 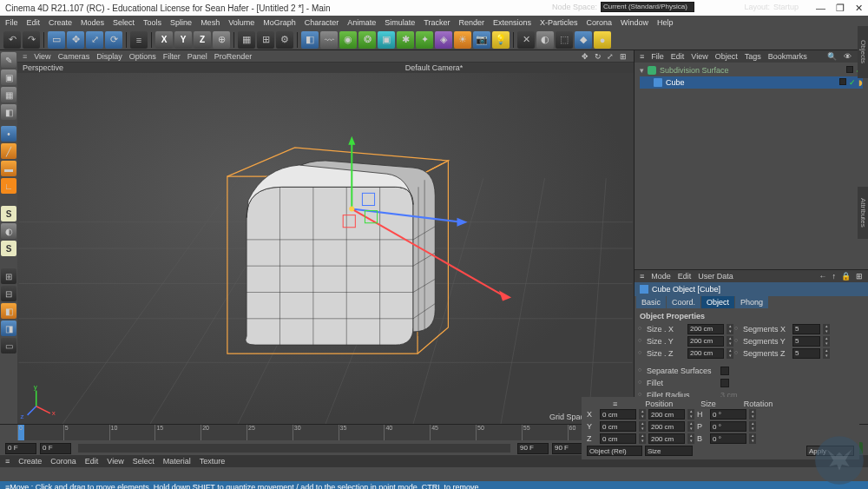 I want to click on coord-z-size: 200 cm, so click(x=667, y=439).